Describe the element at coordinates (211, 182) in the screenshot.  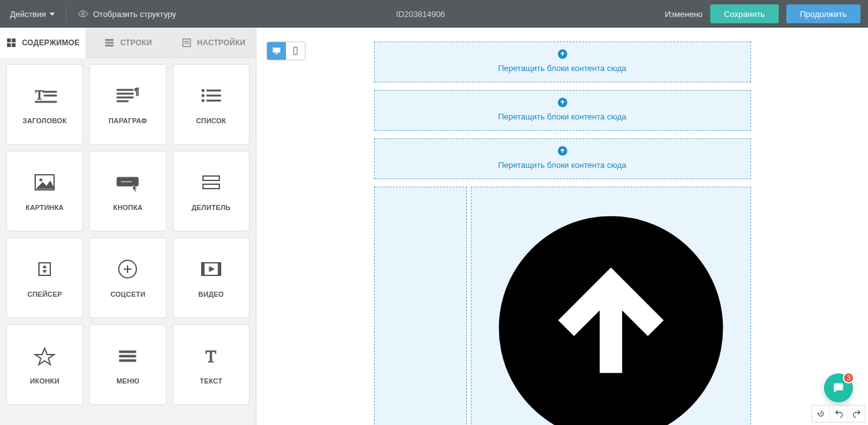
I see `divider-icon` at that location.